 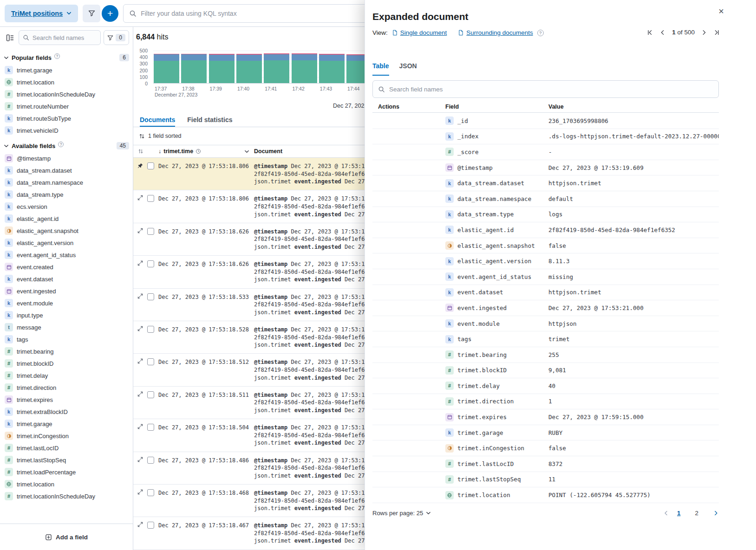 I want to click on tab-documents: Documents, so click(x=157, y=120).